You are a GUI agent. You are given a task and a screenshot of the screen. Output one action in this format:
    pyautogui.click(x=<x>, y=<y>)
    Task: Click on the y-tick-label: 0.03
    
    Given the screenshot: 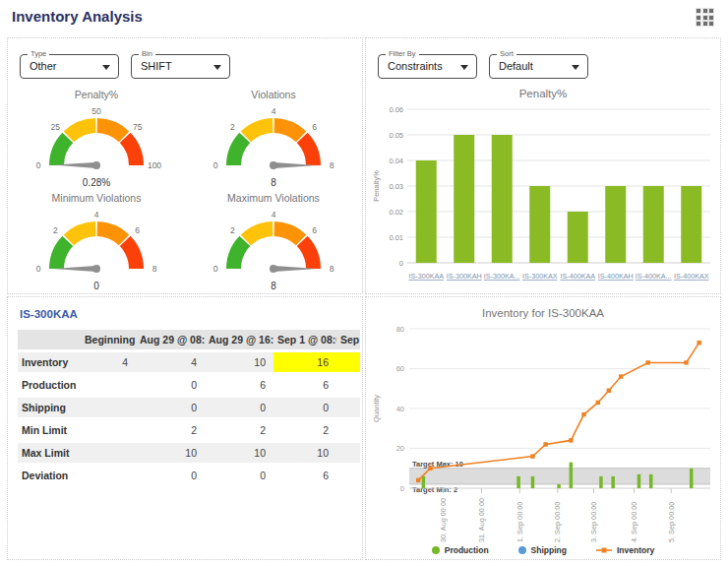 What is the action you would take?
    pyautogui.click(x=395, y=187)
    